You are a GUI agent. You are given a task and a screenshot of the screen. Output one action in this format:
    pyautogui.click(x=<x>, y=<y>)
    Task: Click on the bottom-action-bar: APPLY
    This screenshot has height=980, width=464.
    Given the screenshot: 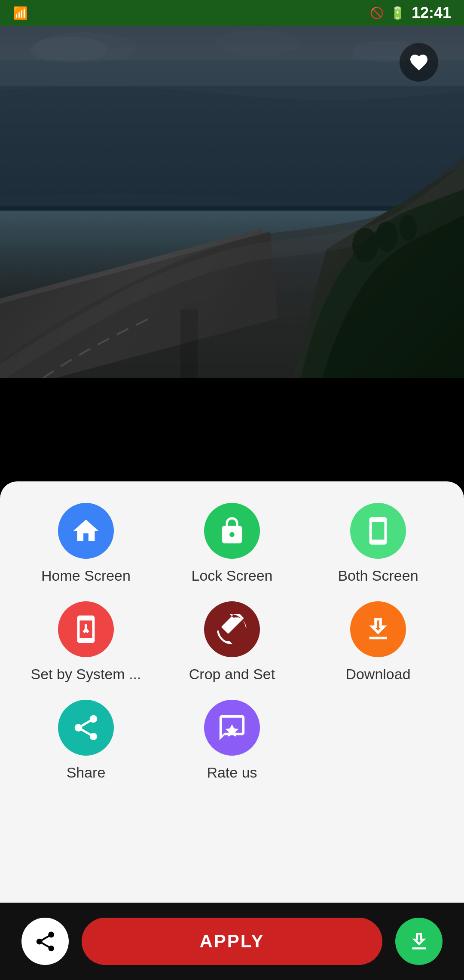 What is the action you would take?
    pyautogui.click(x=232, y=941)
    